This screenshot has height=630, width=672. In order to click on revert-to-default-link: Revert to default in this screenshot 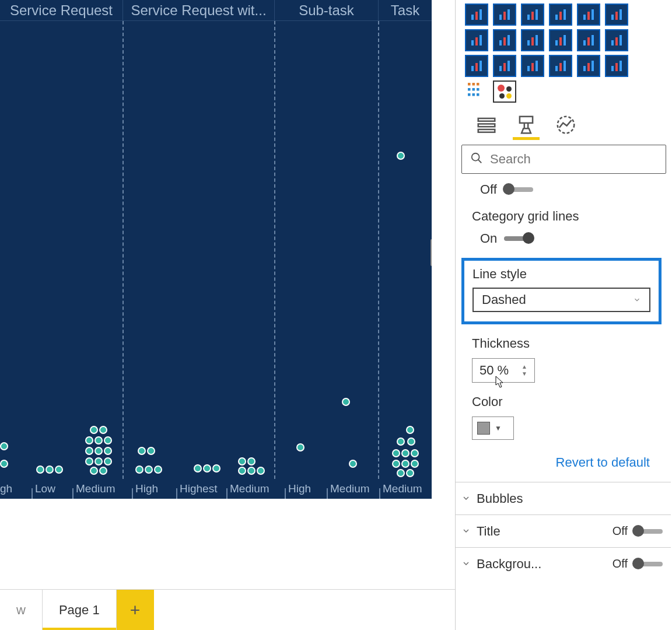, I will do `click(564, 461)`.